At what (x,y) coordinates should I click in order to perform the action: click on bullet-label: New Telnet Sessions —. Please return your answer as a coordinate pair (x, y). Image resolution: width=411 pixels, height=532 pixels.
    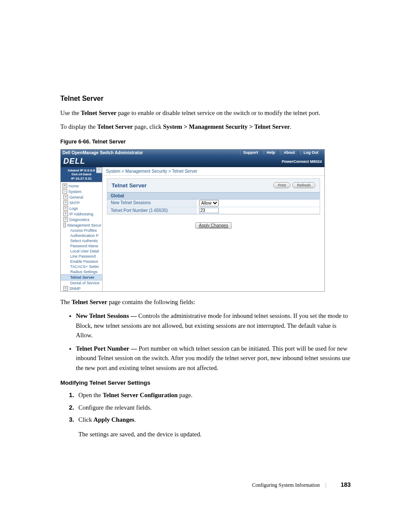
    Looking at the image, I should click on (107, 316).